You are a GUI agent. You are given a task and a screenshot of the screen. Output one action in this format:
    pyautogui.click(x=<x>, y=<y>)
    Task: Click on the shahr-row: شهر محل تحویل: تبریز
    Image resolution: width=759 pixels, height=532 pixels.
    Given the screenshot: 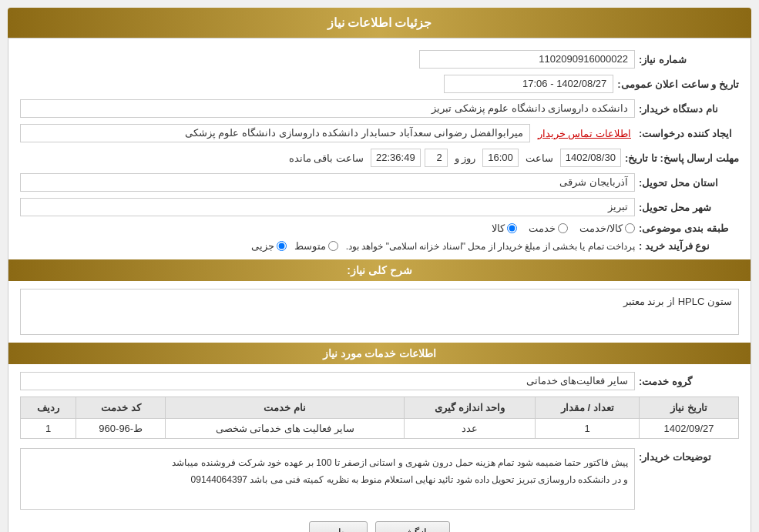 What is the action you would take?
    pyautogui.click(x=379, y=207)
    